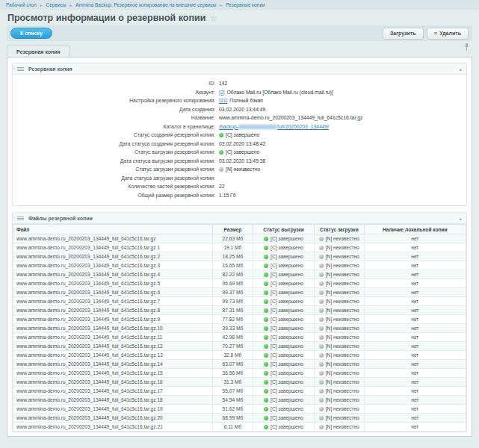 This screenshot has width=479, height=448. What do you see at coordinates (245, 4) in the screenshot?
I see `breadcrumb-backup-copies: Резервные копии` at bounding box center [245, 4].